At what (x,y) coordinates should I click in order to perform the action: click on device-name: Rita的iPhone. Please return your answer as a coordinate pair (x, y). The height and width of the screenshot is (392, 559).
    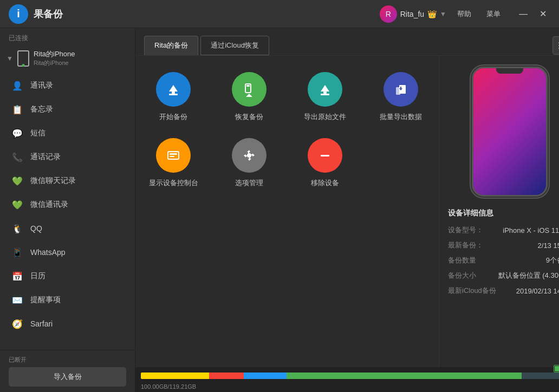
    Looking at the image, I should click on (54, 54).